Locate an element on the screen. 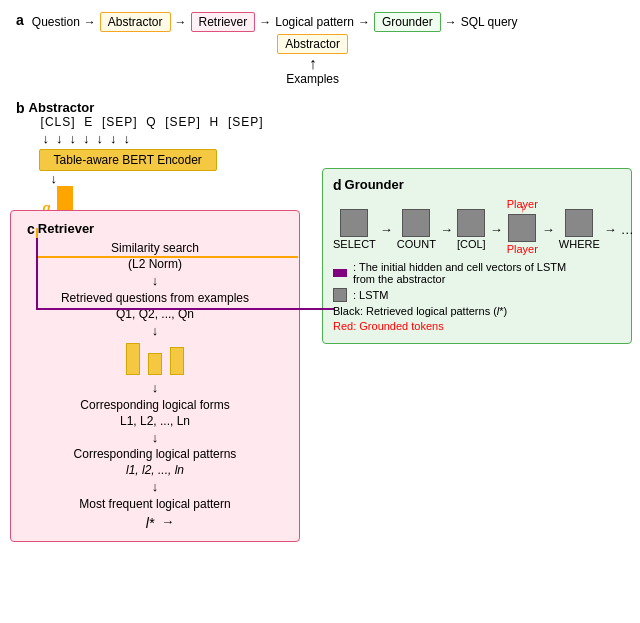  box-abstractor-1: Abstractor is located at coordinates (136, 22).